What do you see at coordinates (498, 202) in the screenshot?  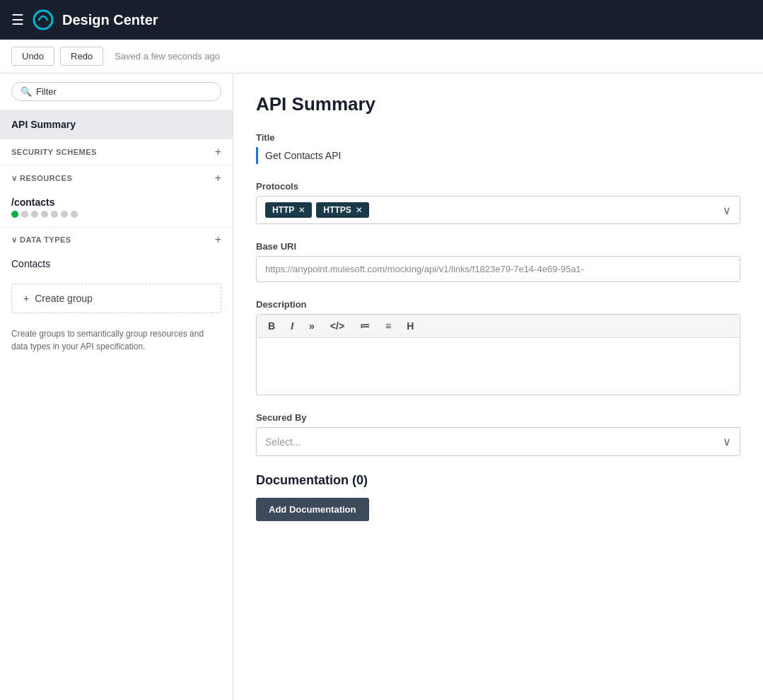 I see `protocols-field-group: Protocols HTTP ✕ HTTPS ✕ ∨` at bounding box center [498, 202].